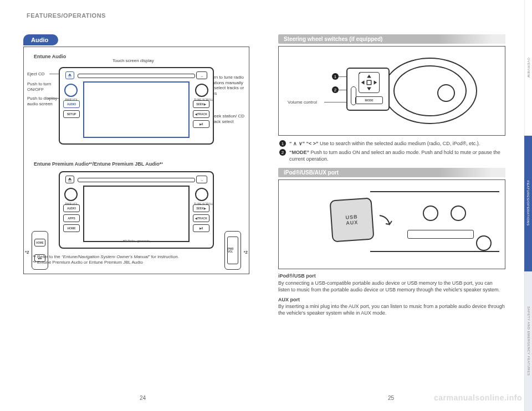 This screenshot has height=411, width=532. Describe the element at coordinates (369, 83) in the screenshot. I see `direction-pad` at that location.